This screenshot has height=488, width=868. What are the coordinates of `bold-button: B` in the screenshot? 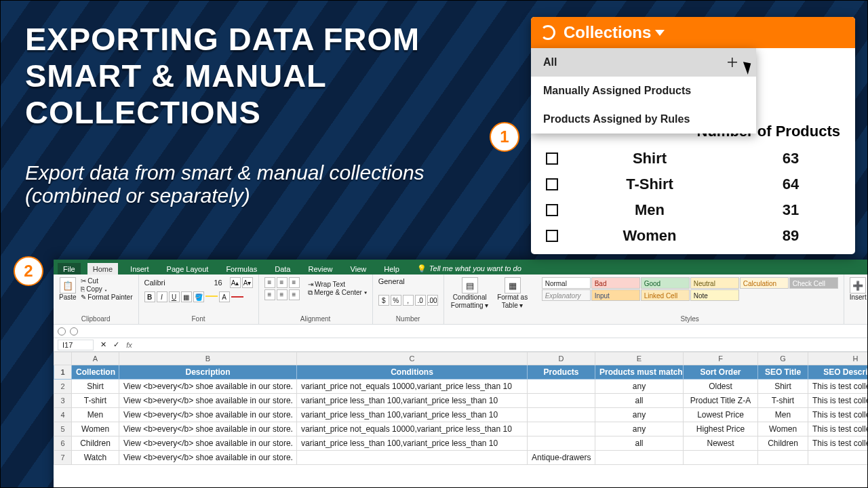 It's located at (150, 297).